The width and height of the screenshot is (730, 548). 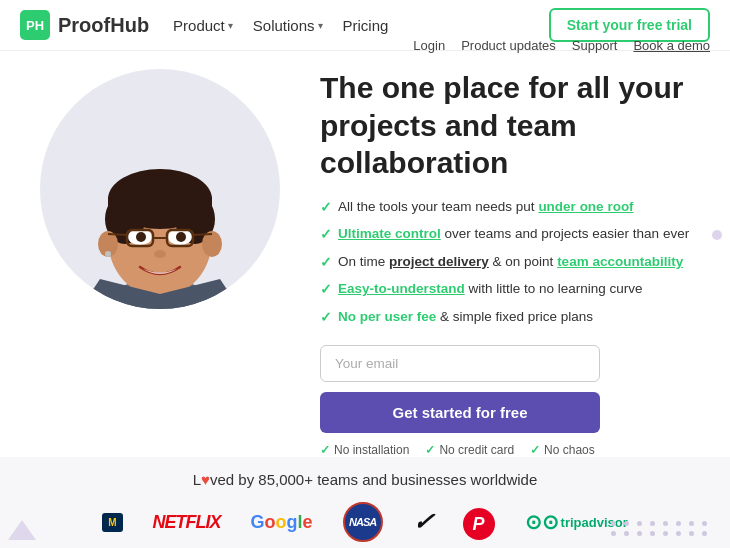 What do you see at coordinates (515, 290) in the screenshot?
I see `feature-item-4: ✓ Easy-to-understand with little to no l…` at bounding box center [515, 290].